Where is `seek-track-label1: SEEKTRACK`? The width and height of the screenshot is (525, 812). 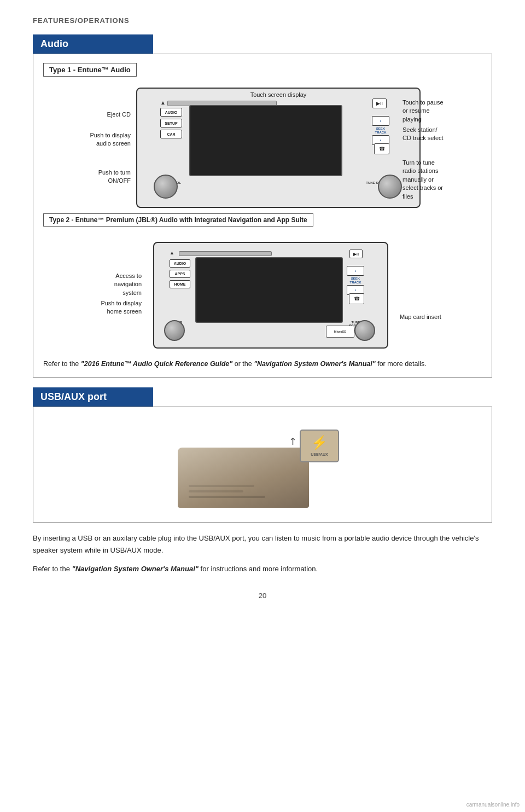
seek-track-label1: SEEKTRACK is located at coordinates (381, 130).